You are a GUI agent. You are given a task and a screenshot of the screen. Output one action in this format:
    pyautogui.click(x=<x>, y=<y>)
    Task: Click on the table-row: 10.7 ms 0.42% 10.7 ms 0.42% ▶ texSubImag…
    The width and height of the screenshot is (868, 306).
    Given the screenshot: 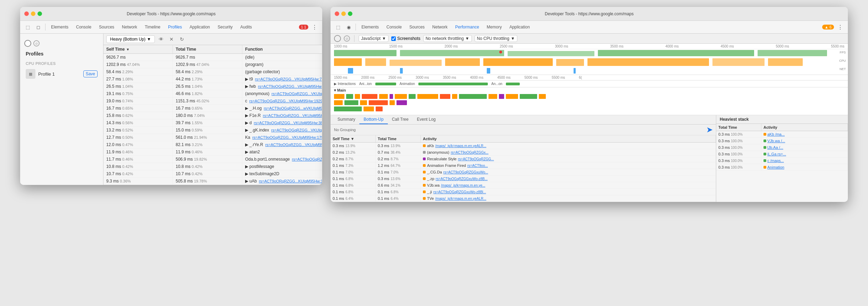 What is the action you would take?
    pyautogui.click(x=213, y=174)
    